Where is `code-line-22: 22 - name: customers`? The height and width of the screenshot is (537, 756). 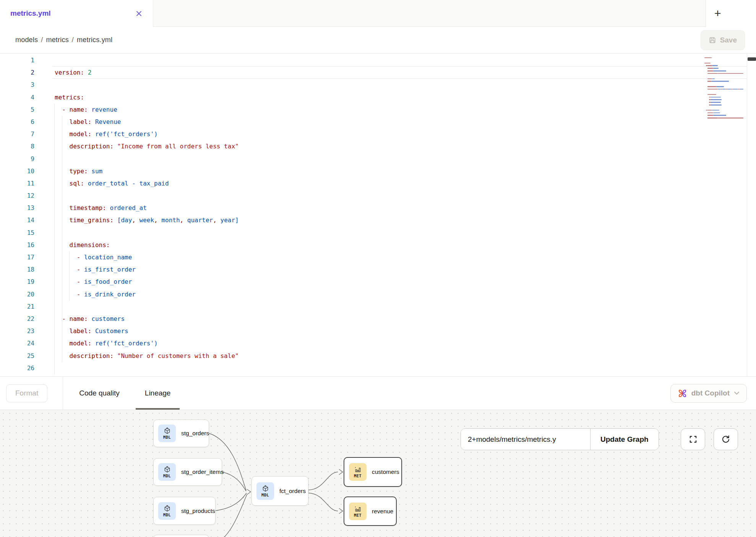 code-line-22: 22 - name: customers is located at coordinates (355, 319).